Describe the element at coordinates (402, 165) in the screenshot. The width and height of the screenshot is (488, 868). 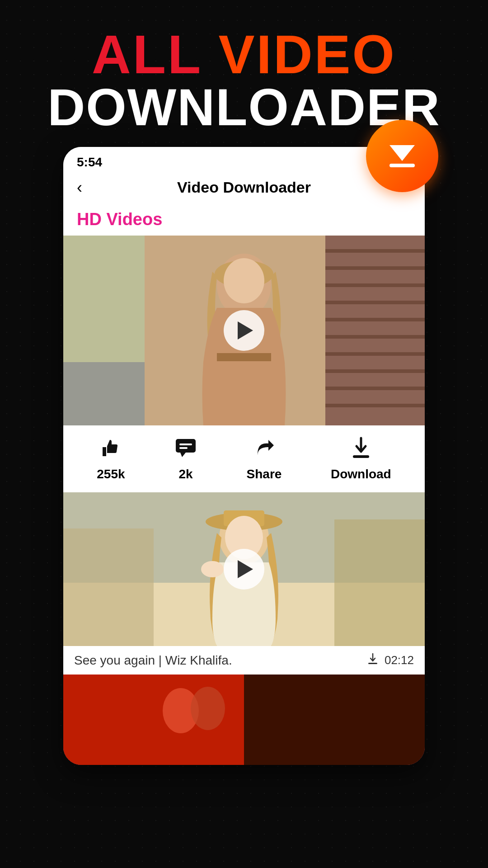
I see `download-line-icon` at that location.